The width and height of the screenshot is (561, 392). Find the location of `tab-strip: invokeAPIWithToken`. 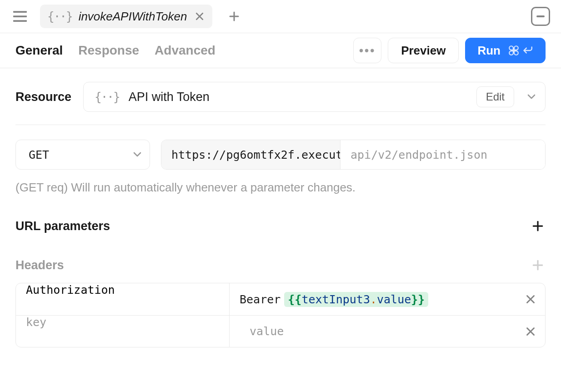

tab-strip: invokeAPIWithToken is located at coordinates (280, 16).